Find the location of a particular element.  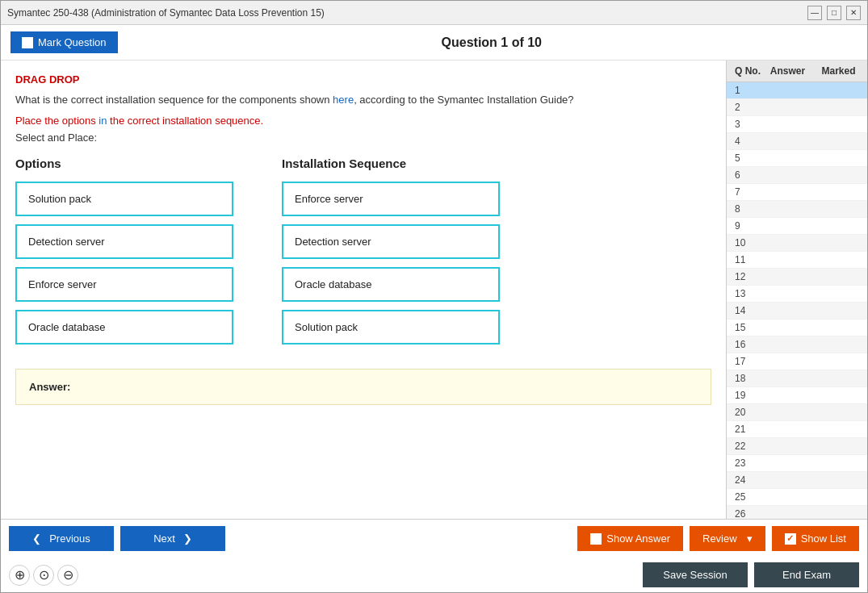

maximize-button: □ is located at coordinates (834, 13).